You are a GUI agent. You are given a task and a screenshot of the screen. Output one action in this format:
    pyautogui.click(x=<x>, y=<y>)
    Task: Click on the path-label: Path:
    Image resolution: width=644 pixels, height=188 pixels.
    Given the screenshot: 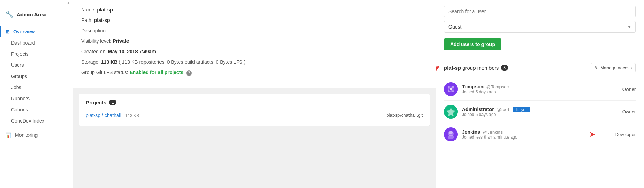 What is the action you would take?
    pyautogui.click(x=87, y=20)
    